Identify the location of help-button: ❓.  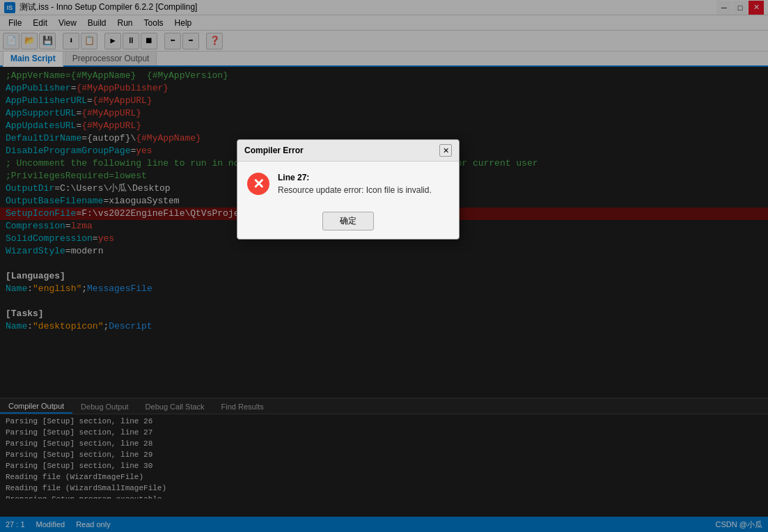
(214, 41).